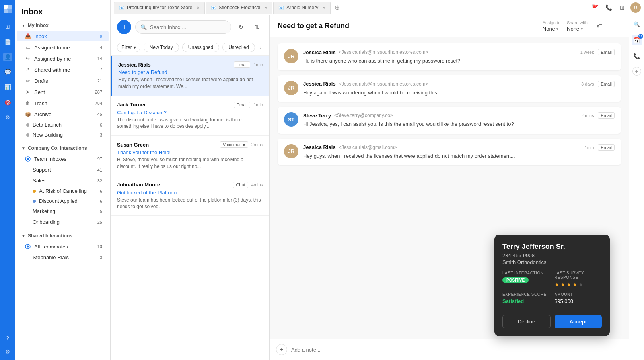 The width and height of the screenshot is (644, 360). Describe the element at coordinates (8, 27) in the screenshot. I see `nav-home-icon: ⊞` at that location.